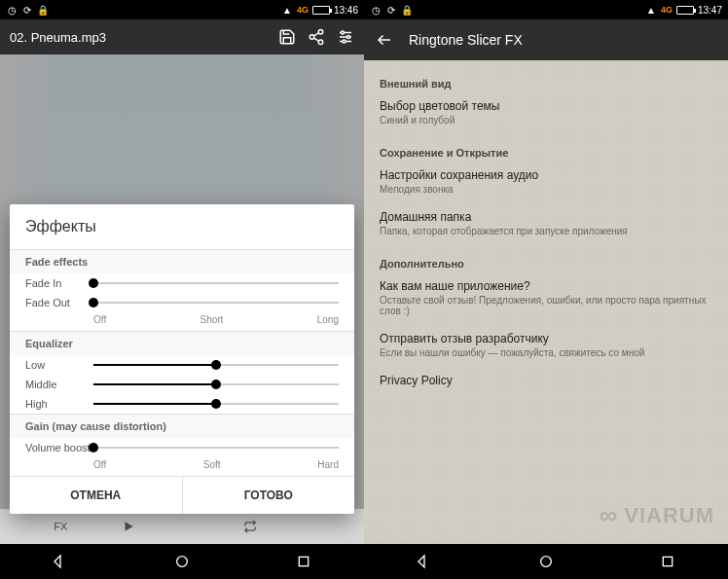  Describe the element at coordinates (182, 227) in the screenshot. I see `dialog-title: Эффекты` at that location.